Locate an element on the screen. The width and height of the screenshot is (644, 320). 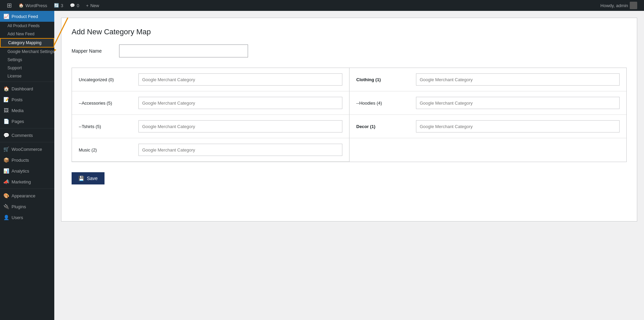
marketing-icon: 📣 is located at coordinates (6, 182).